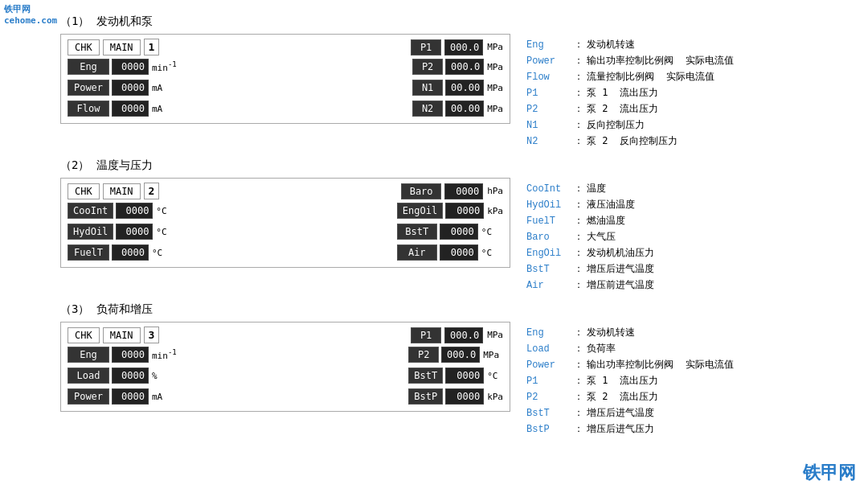 The width and height of the screenshot is (868, 493). What do you see at coordinates (130, 88) in the screenshot?
I see `power-value-1: 0000` at bounding box center [130, 88].